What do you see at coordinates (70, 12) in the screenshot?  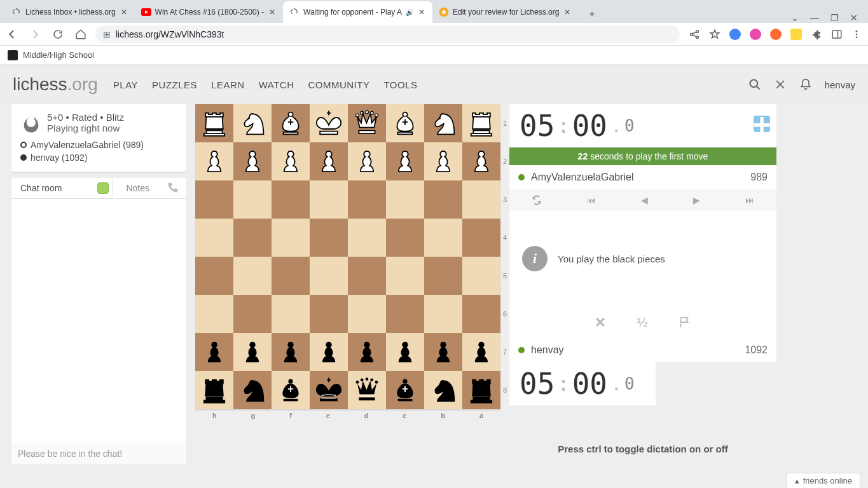 I see `browser-tab: Lichess Inbox • lichess.org ✕` at bounding box center [70, 12].